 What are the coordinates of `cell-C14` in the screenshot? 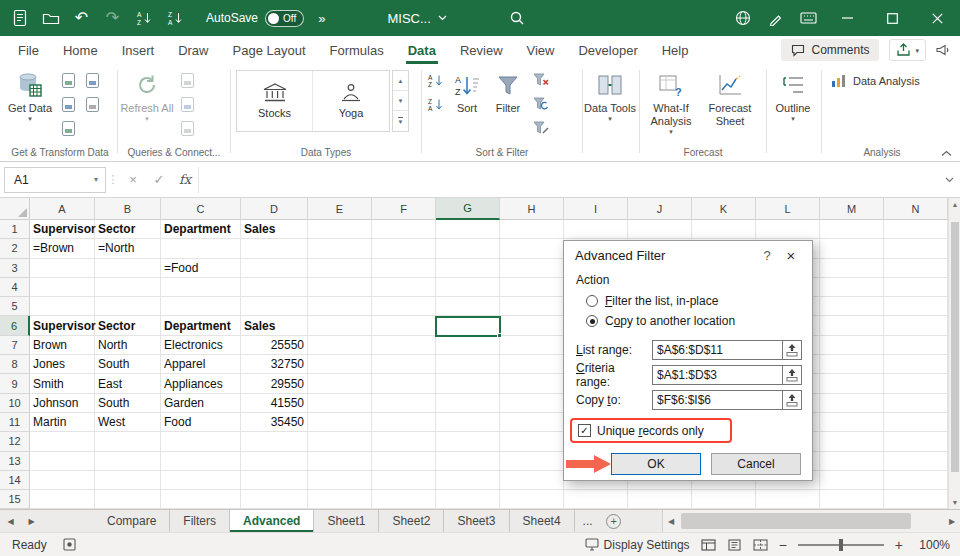 It's located at (201, 480).